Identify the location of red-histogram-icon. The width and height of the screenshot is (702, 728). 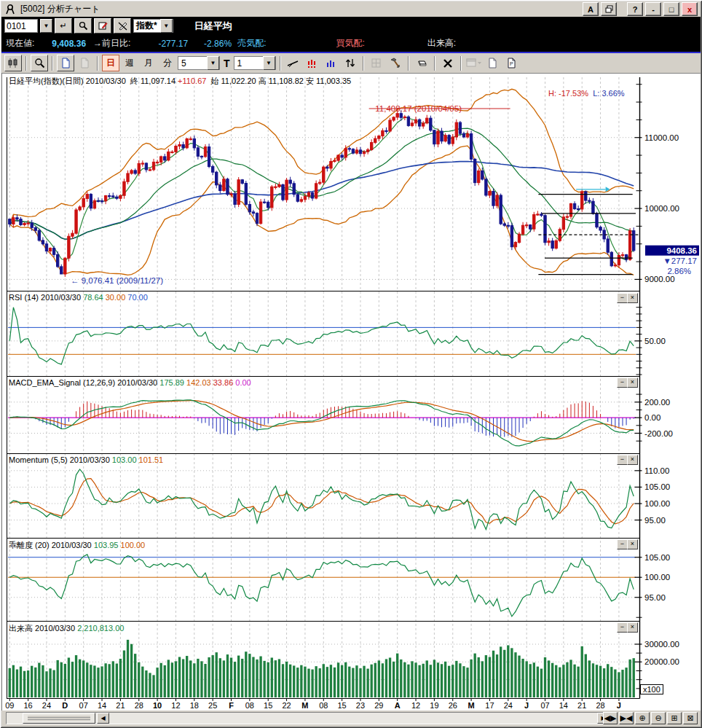
(312, 63).